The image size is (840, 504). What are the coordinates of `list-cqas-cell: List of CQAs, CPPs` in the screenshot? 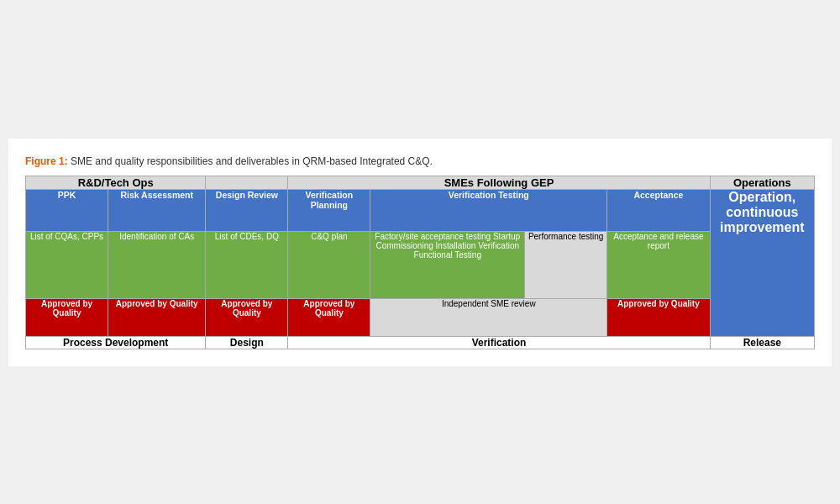 It's located at (67, 265).